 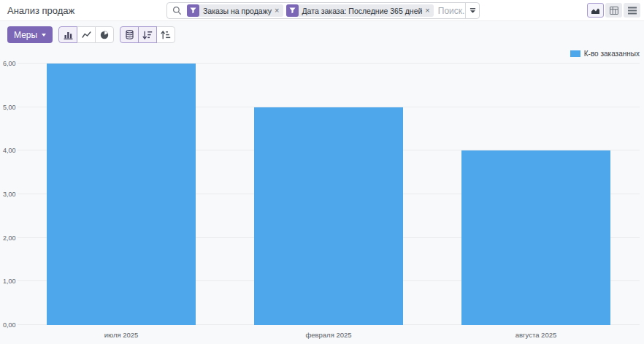 I want to click on search-icon, so click(x=177, y=10).